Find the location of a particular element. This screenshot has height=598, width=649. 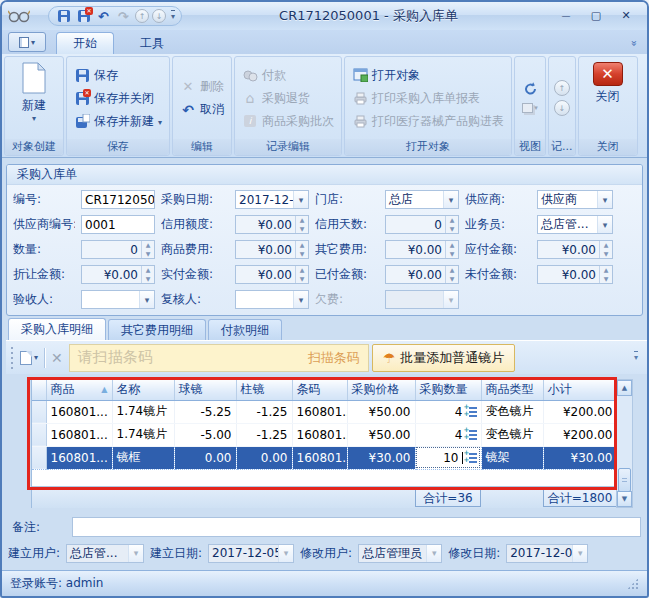

redo-icon is located at coordinates (124, 16).